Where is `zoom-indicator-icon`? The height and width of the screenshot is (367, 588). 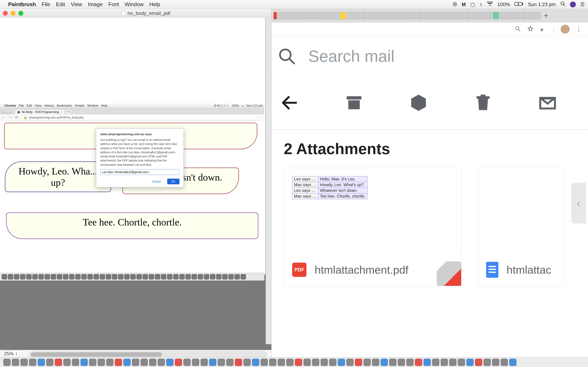
zoom-indicator-icon is located at coordinates (518, 29).